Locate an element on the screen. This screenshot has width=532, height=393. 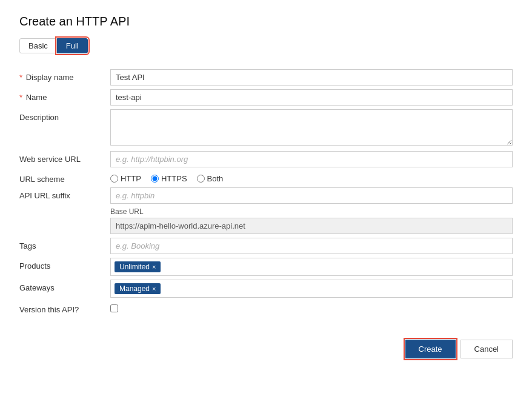
gateways-input: Managed × is located at coordinates (311, 289).